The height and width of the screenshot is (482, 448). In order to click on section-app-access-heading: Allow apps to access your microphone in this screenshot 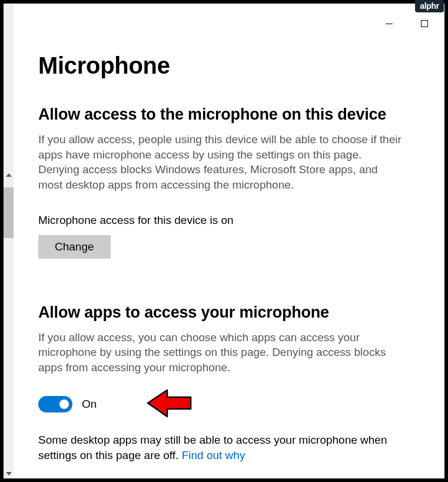, I will do `click(230, 312)`.